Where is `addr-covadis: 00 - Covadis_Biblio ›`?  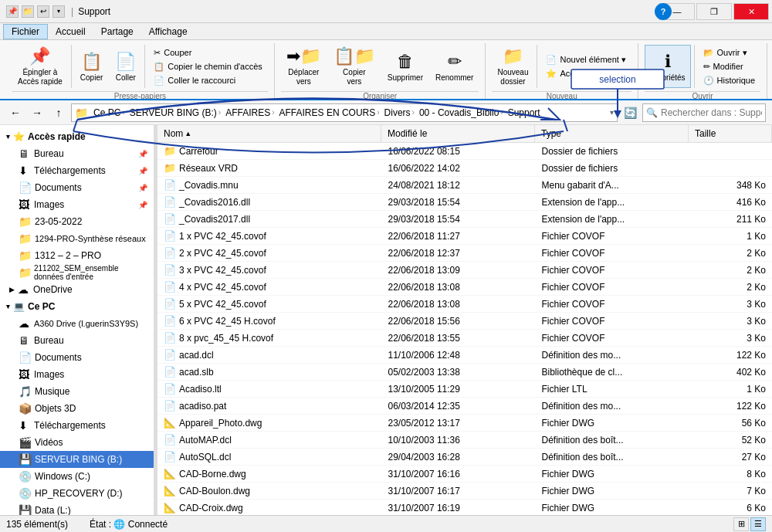 addr-covadis: 00 - Covadis_Biblio › is located at coordinates (462, 113).